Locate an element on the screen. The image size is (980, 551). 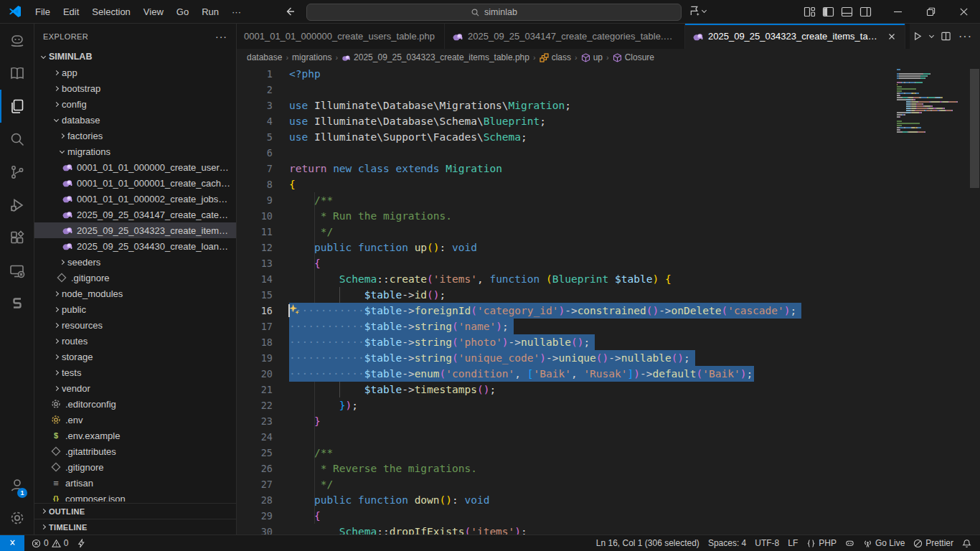
run-code-button is located at coordinates (917, 36).